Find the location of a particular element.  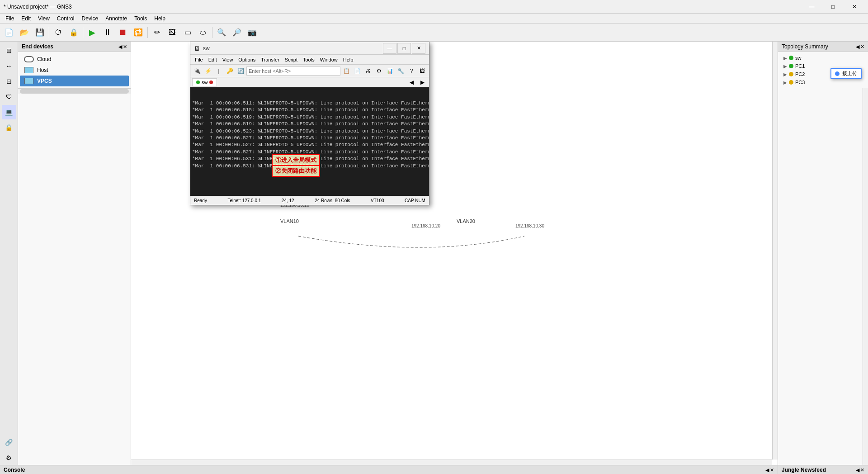

connecting-popup: 接上传 is located at coordinates (846, 73).